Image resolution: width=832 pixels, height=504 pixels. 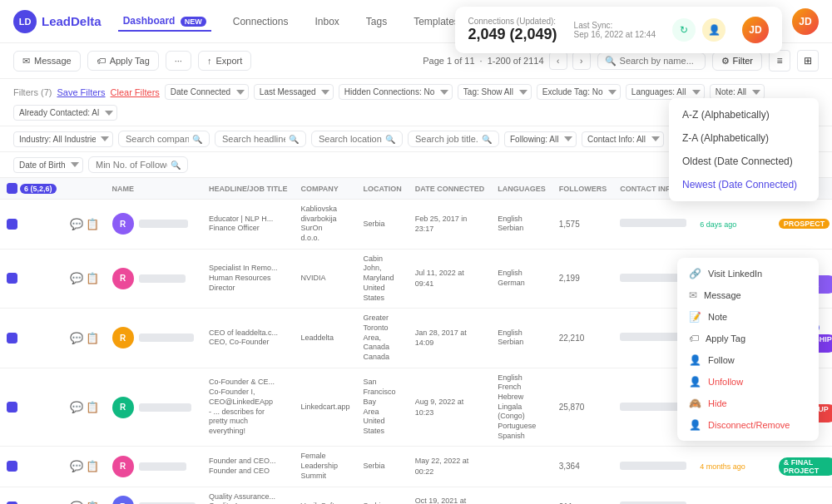 What do you see at coordinates (154, 189) in the screenshot?
I see `col-name: NAME` at bounding box center [154, 189].